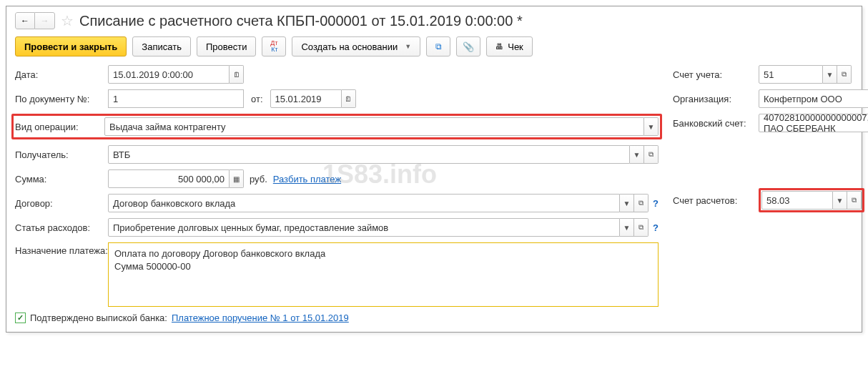  I want to click on expense-item-label: Статья расходов:, so click(61, 227).